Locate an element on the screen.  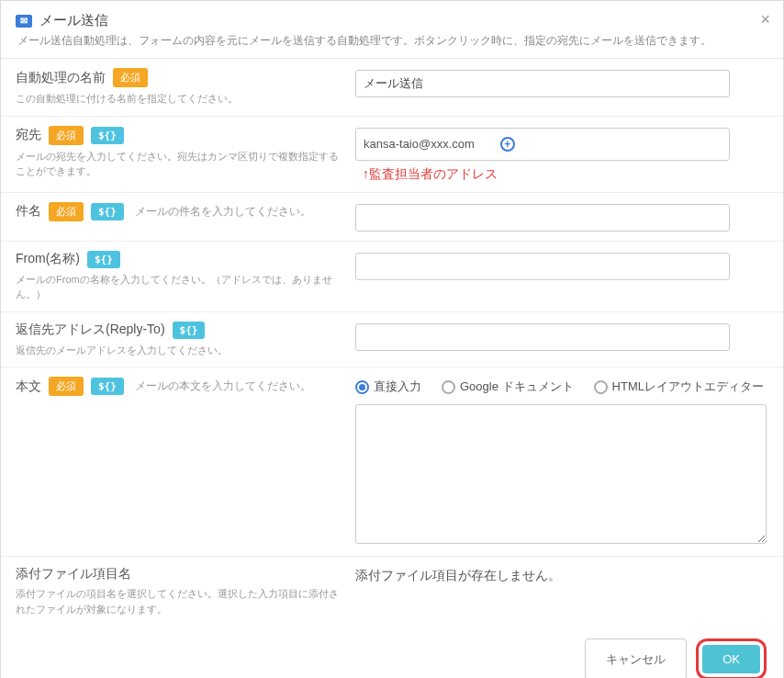
ok-button: OK is located at coordinates (731, 660).